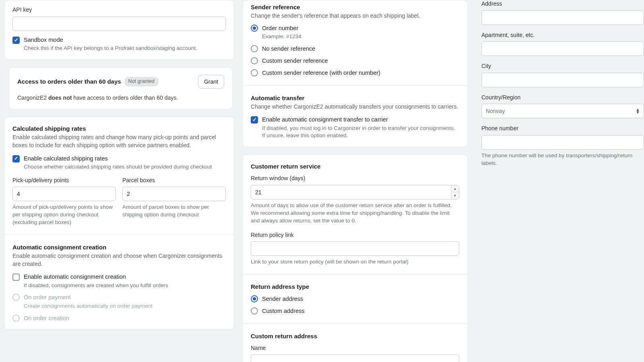 This screenshot has width=644, height=362. What do you see at coordinates (355, 7) in the screenshot?
I see `sender-ref-title: Sender reference` at bounding box center [355, 7].